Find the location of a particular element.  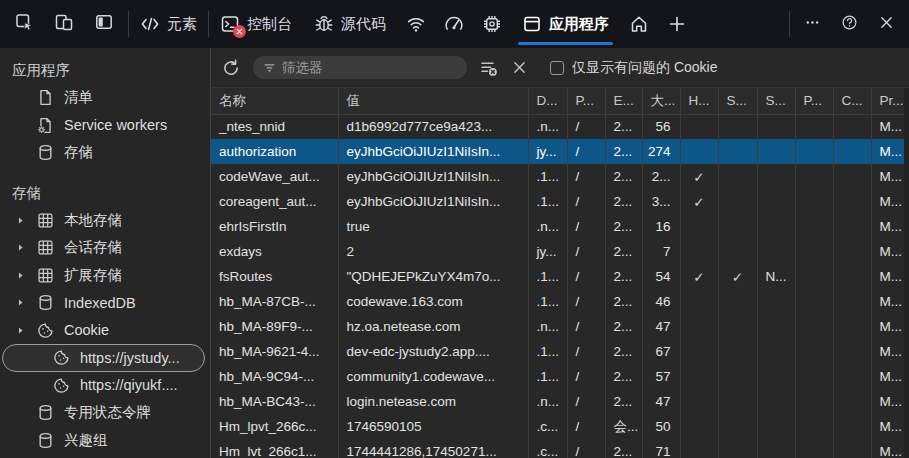

only-blocked-checkbox is located at coordinates (557, 68).